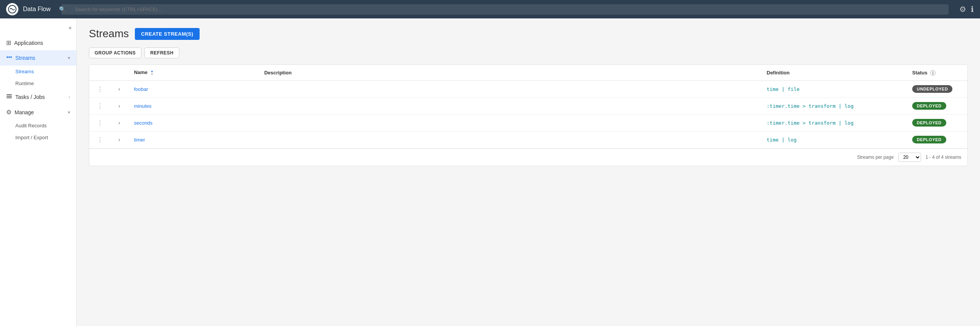  Describe the element at coordinates (528, 123) in the screenshot. I see `table-row: ⋮ › seconds :timer.time > transform | lo…` at that location.